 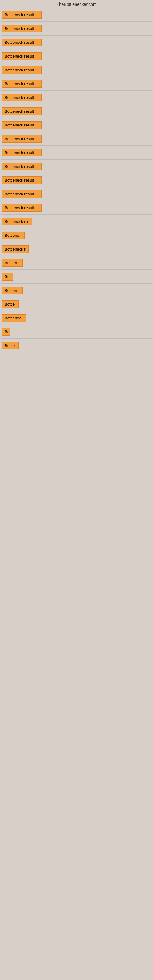 I want to click on bottleneck-row-23: Bottlenec, so click(x=76, y=318).